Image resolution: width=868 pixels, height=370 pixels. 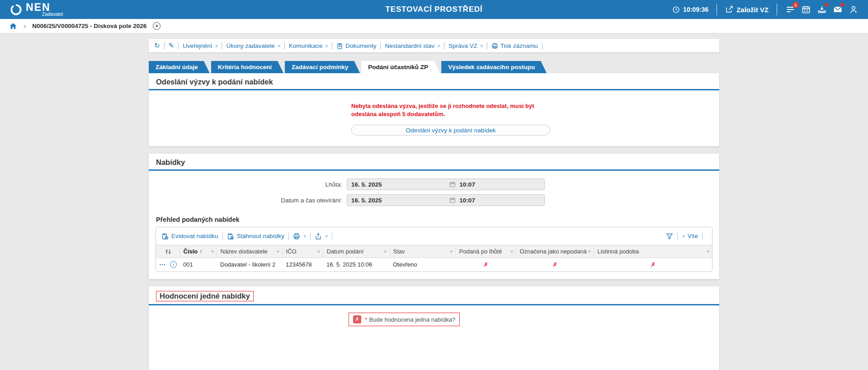 What do you see at coordinates (747, 9) in the screenshot?
I see `create-vz-button: Založit VZ` at bounding box center [747, 9].